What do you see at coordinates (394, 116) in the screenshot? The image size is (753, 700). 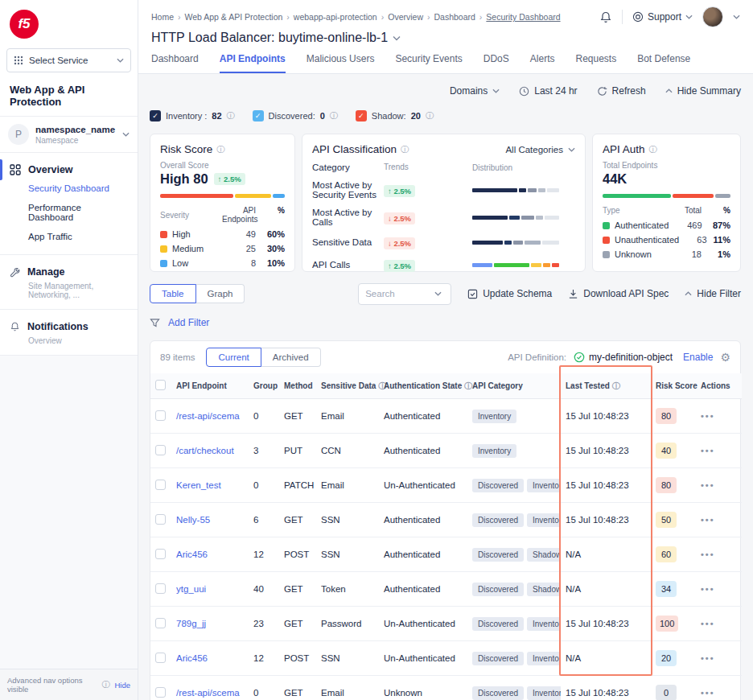 I see `filter-shadow: Shadow:20 ⓘ` at bounding box center [394, 116].